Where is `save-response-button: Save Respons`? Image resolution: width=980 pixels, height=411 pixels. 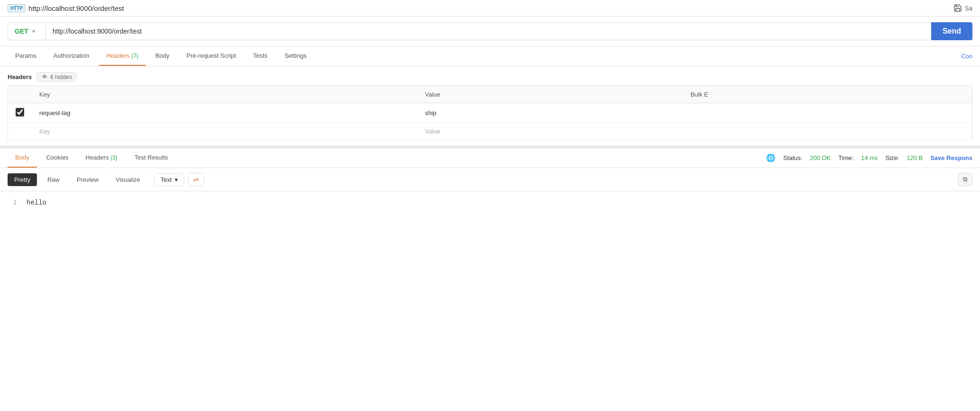 save-response-button: Save Respons is located at coordinates (952, 158).